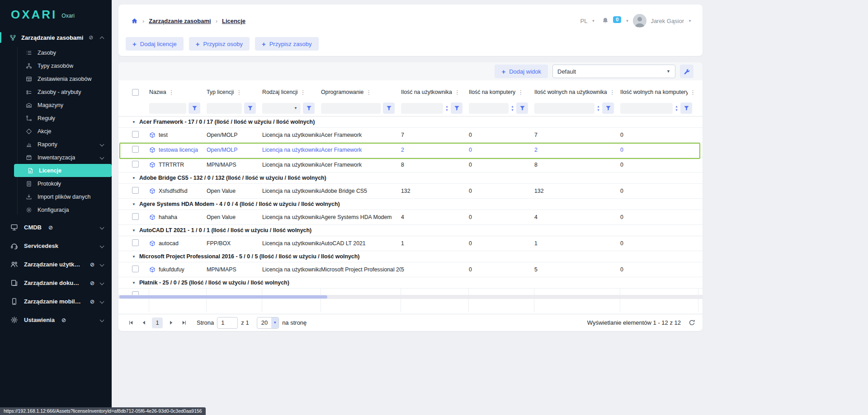 The width and height of the screenshot is (868, 415). I want to click on select-all-checkbox, so click(136, 92).